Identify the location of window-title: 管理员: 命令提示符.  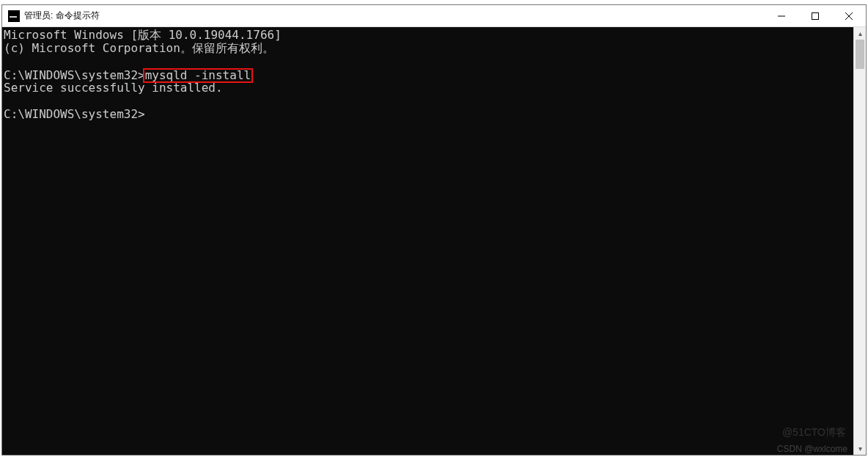
(394, 16).